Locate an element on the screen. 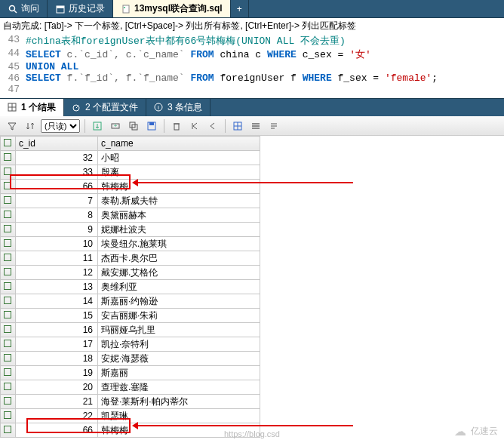 Image resolution: width=504 pixels, height=443 pixels. table-row: 22凯瑟琳 is located at coordinates (131, 417).